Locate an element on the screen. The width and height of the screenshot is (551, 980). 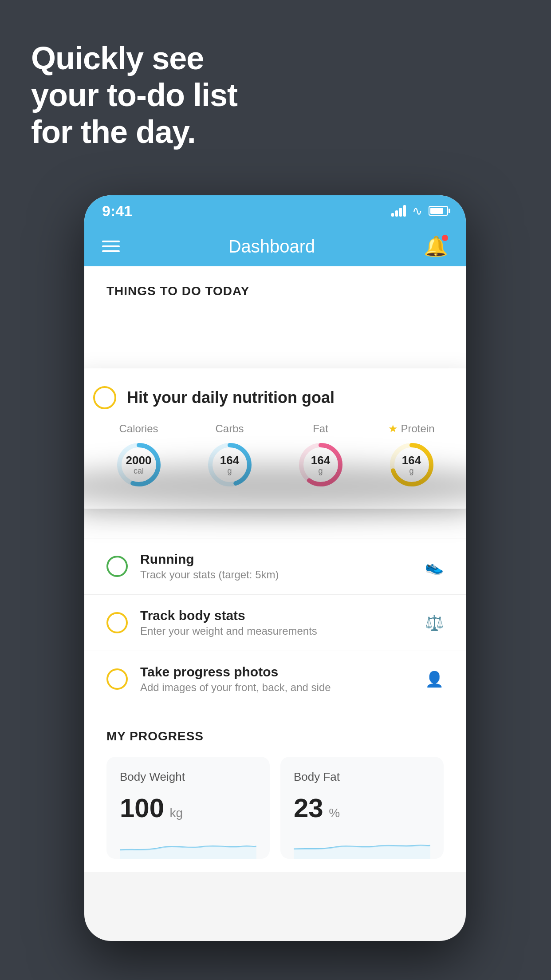
body-stats-check-circle is located at coordinates (117, 623).